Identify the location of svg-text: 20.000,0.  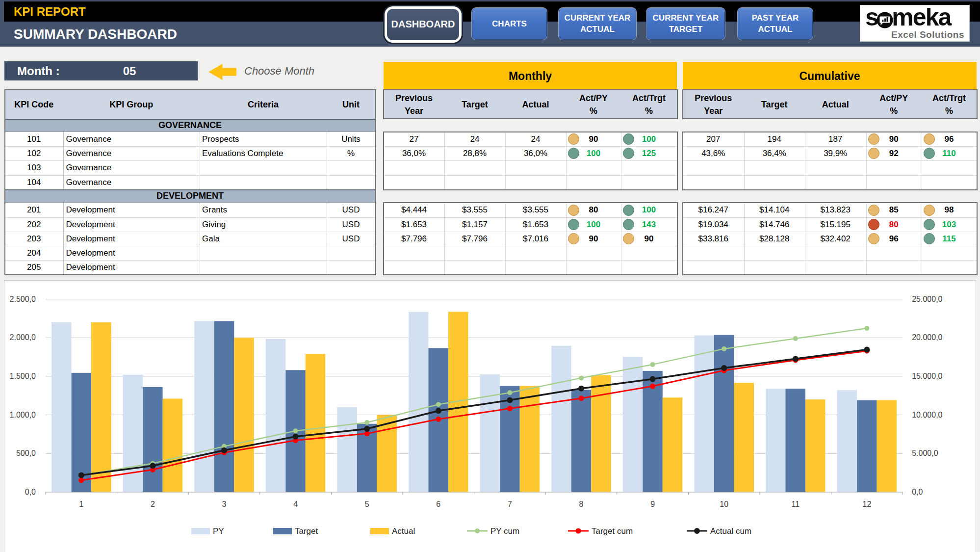
(927, 338).